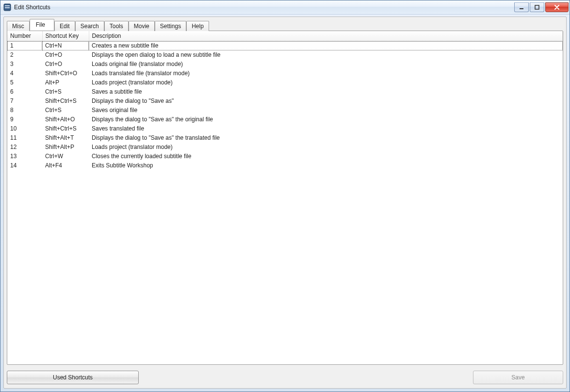 The image size is (570, 392). I want to click on table-row: 3Ctrl+OLoads original file (translator m…, so click(285, 64).